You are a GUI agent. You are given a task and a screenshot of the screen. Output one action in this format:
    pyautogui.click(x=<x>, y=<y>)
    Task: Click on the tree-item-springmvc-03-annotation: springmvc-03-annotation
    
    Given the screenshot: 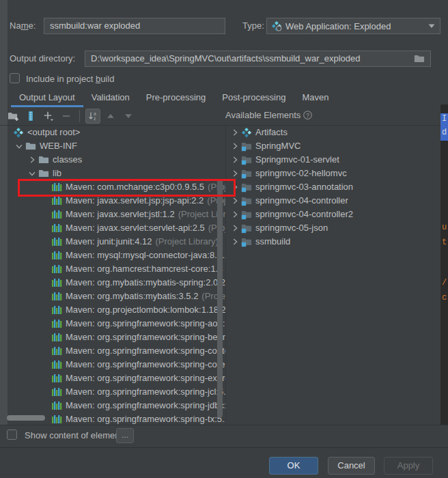 What is the action you would take?
    pyautogui.click(x=333, y=187)
    